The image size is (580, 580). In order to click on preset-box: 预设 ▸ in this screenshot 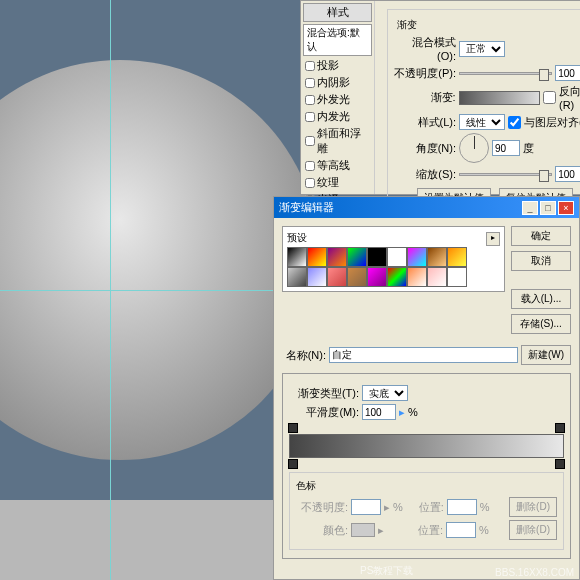, I will do `click(394, 259)`.